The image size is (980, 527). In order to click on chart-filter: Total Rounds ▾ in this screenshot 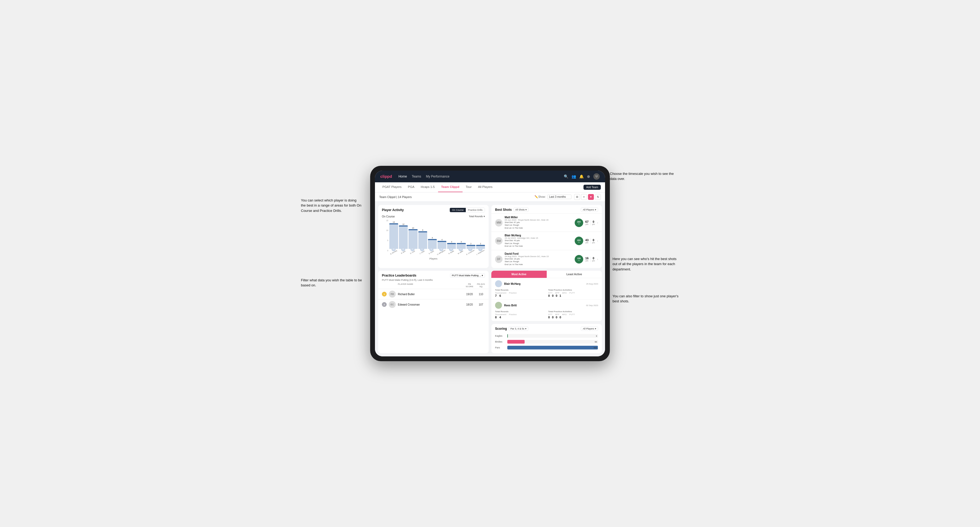, I will do `click(477, 217)`.